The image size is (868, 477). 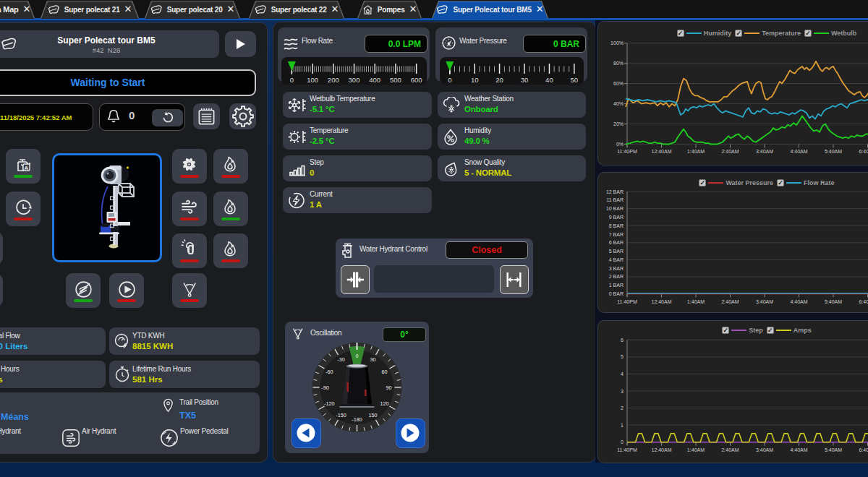 I want to click on svg-text: 7 BAR, so click(x=616, y=234).